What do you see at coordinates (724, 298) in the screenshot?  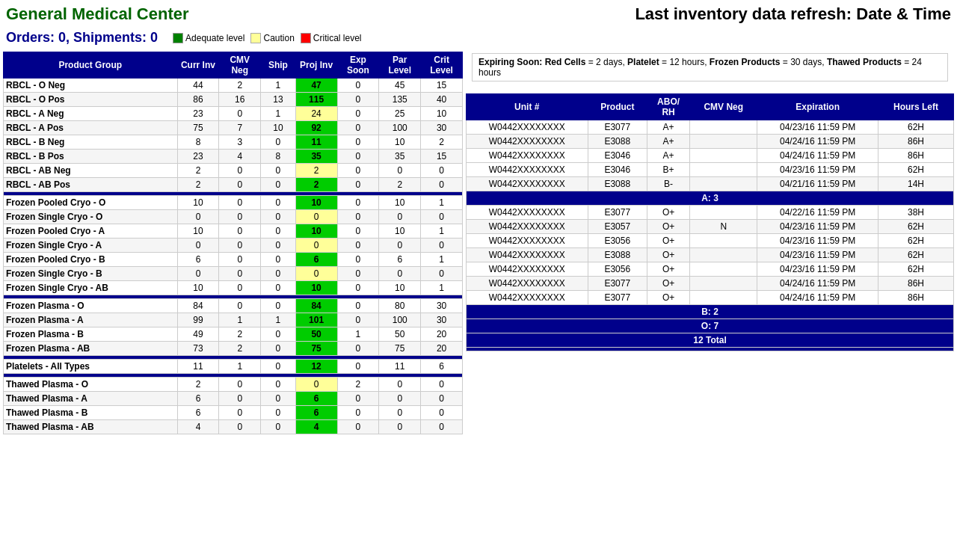 I see `cell-cmv` at bounding box center [724, 298].